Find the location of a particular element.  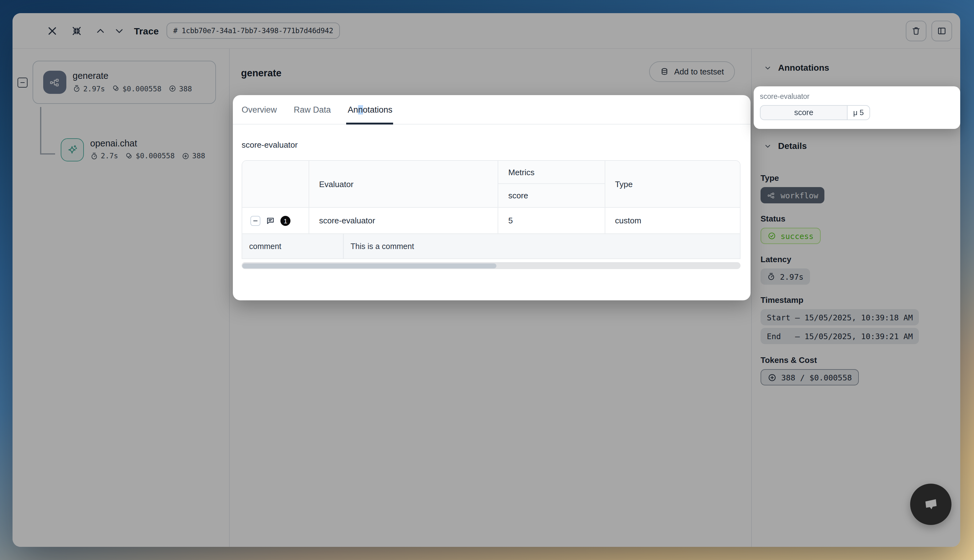

scrollbar-thumb is located at coordinates (369, 265).